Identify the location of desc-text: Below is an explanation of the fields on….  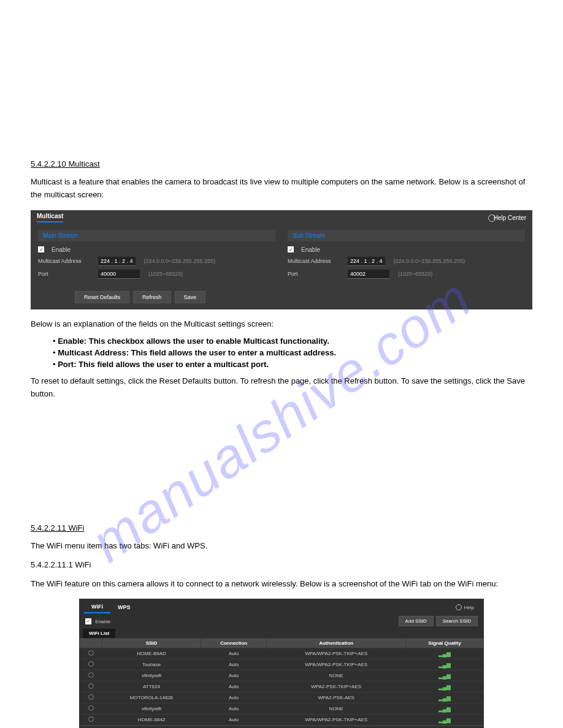
(282, 325).